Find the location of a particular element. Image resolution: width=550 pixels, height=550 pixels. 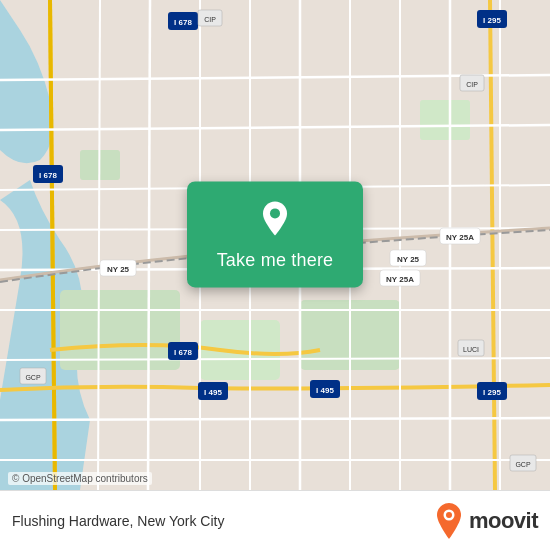

take-me-there-button: Take me there is located at coordinates (275, 234).